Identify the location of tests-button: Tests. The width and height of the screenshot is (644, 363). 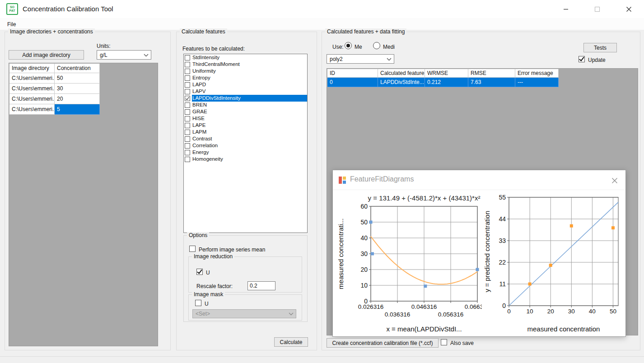
(600, 48).